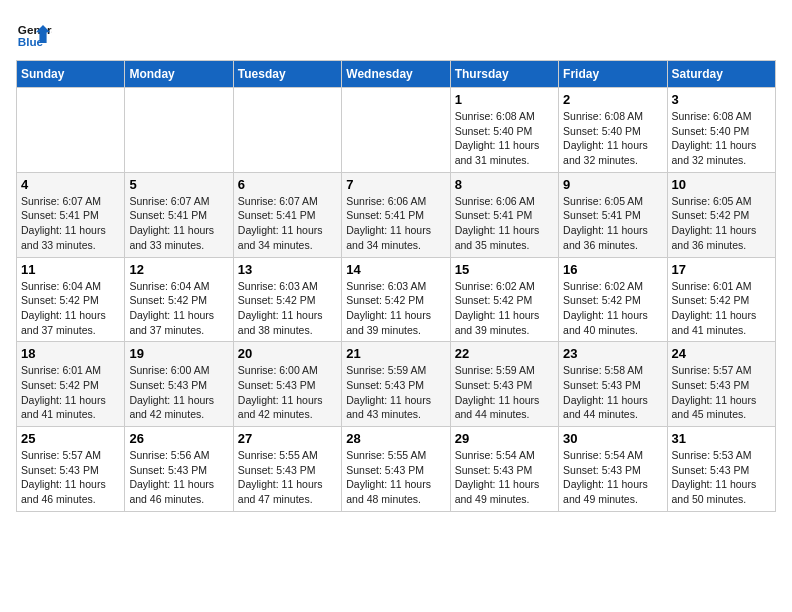  What do you see at coordinates (721, 384) in the screenshot?
I see `calendar-cell: 24Sunrise: 5:57 AM Sunset: 5:43 PM Dayli…` at bounding box center [721, 384].